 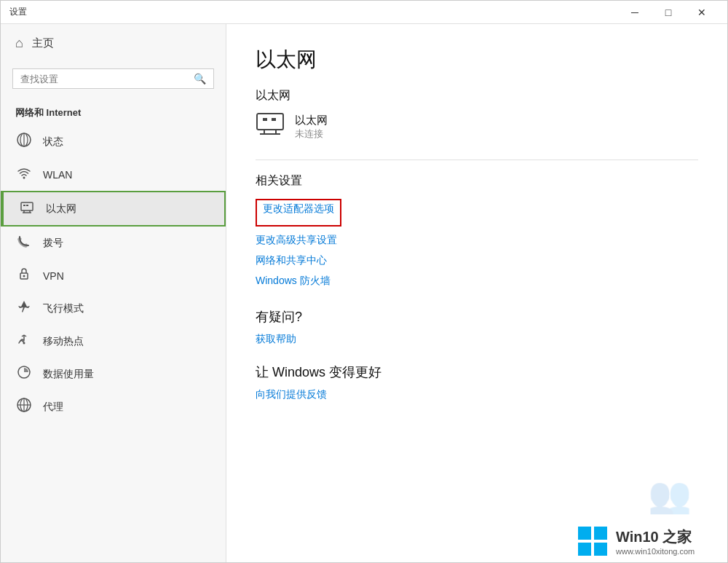 I want to click on ethernet-large-icon, so click(x=270, y=127).